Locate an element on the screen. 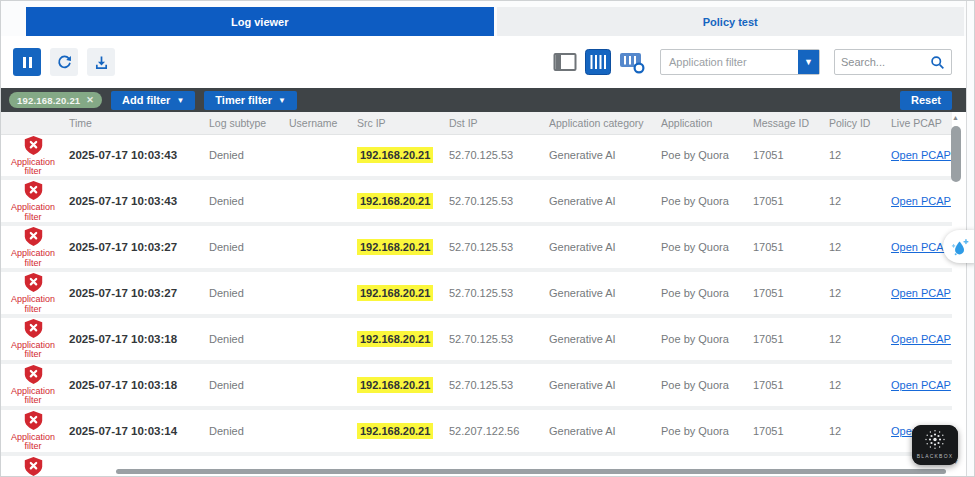  search-icon is located at coordinates (938, 62).